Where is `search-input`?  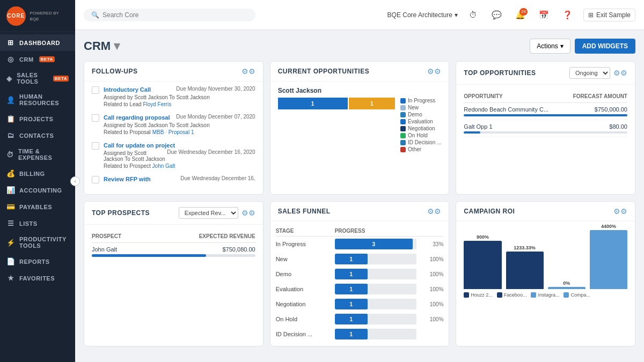
search-input is located at coordinates (156, 15).